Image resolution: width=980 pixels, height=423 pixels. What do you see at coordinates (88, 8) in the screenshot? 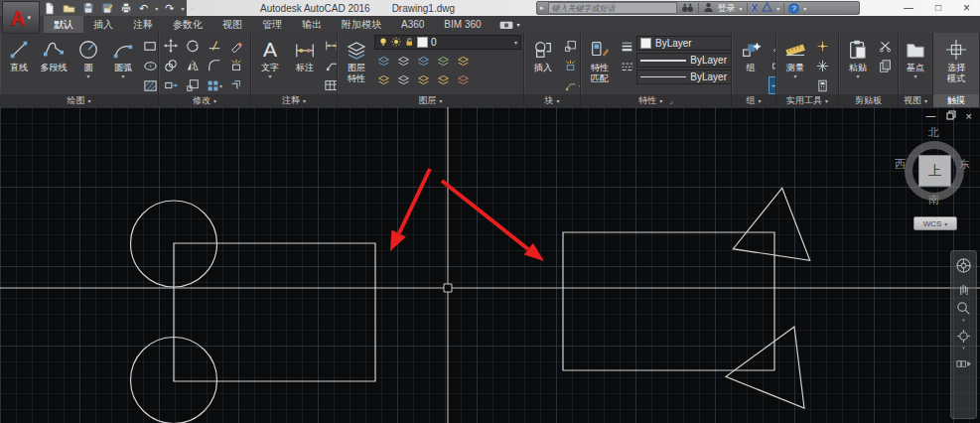
I see `save-icon` at bounding box center [88, 8].